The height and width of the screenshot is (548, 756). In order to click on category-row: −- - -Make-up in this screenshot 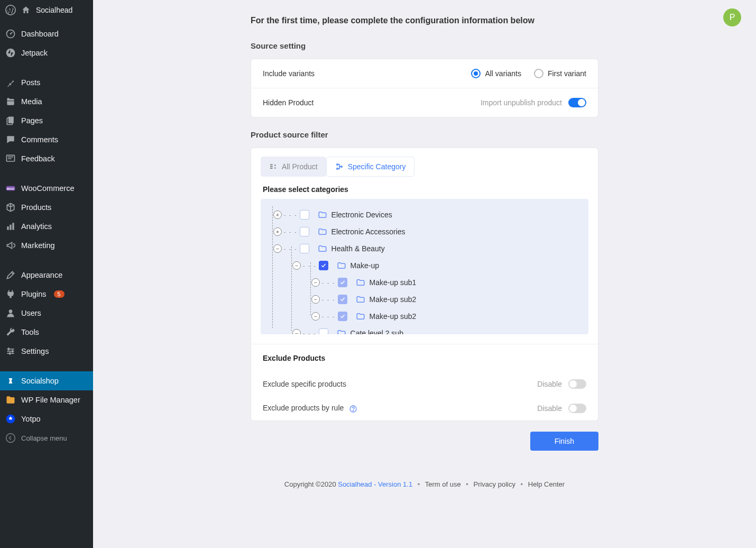, I will do `click(425, 266)`.